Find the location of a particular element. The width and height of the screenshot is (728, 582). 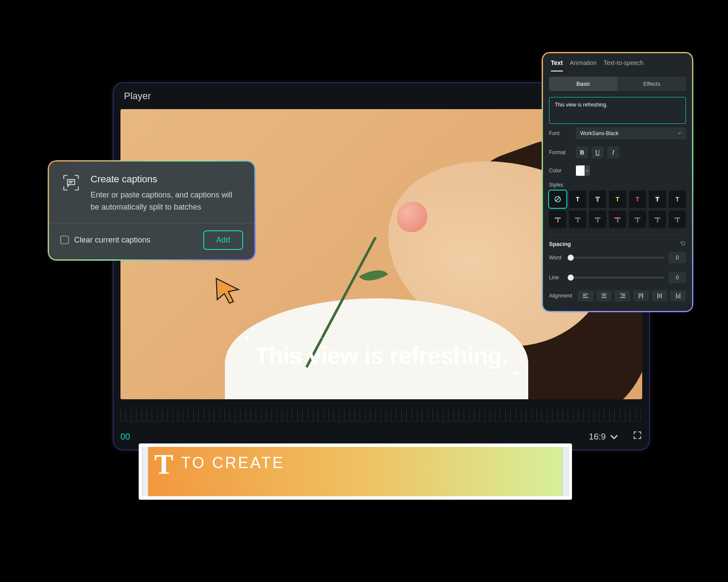

word-spacing-value: 0 is located at coordinates (677, 258).